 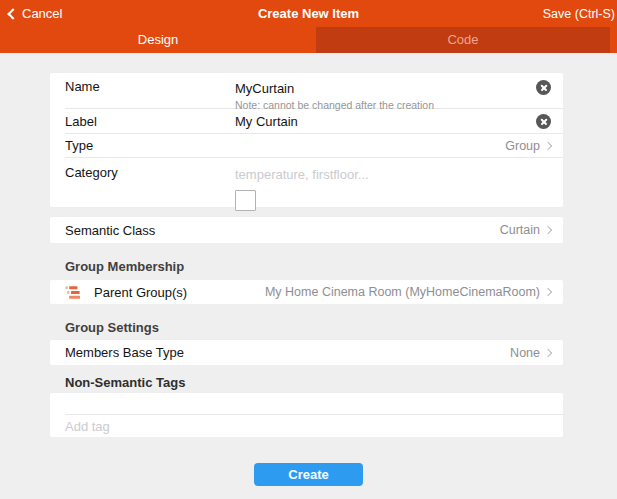 I want to click on semantic-class-label: Semantic Class, so click(x=110, y=230).